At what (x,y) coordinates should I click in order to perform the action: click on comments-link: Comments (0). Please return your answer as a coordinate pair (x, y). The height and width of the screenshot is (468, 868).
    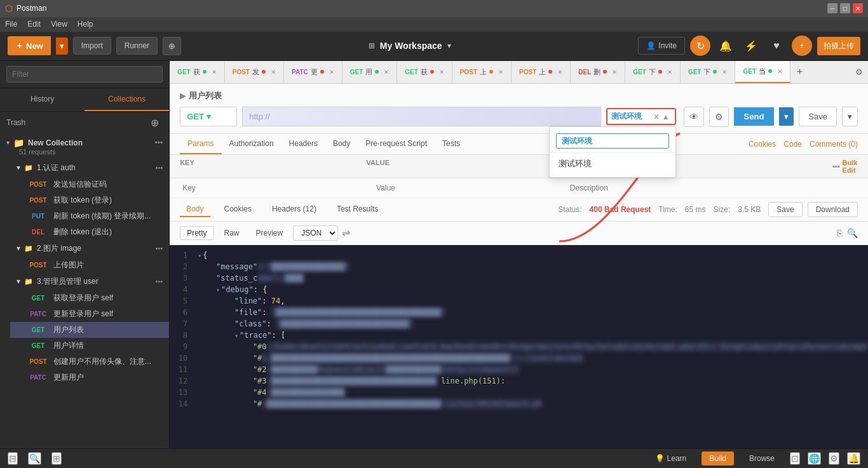
    Looking at the image, I should click on (834, 144).